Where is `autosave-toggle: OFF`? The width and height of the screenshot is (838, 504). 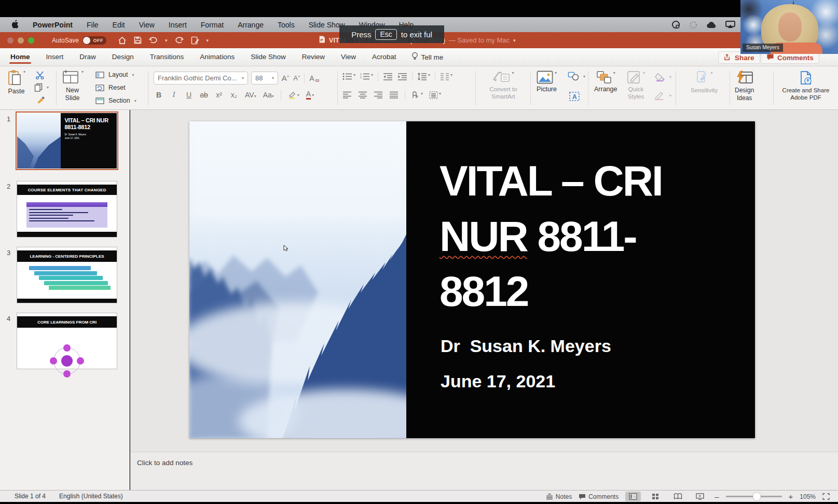 autosave-toggle: OFF is located at coordinates (94, 40).